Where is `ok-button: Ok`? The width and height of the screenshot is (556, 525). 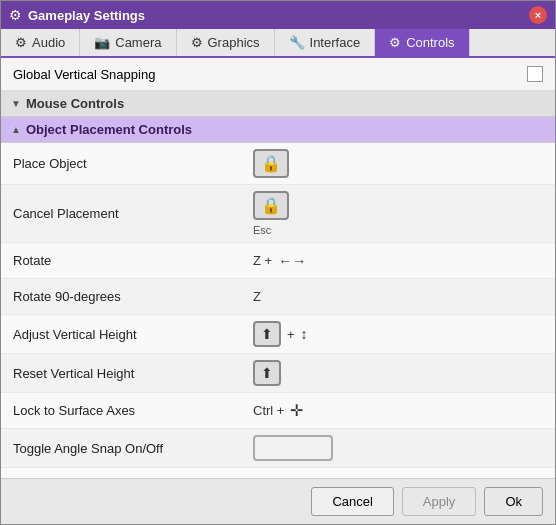 ok-button: Ok is located at coordinates (514, 502).